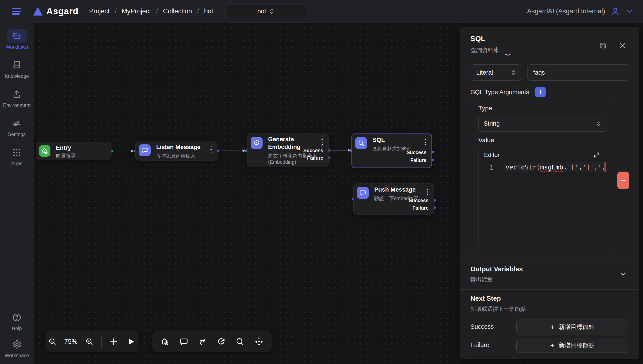  Describe the element at coordinates (572, 345) in the screenshot. I see `add-failure-target-button: + 新增目標節點` at that location.